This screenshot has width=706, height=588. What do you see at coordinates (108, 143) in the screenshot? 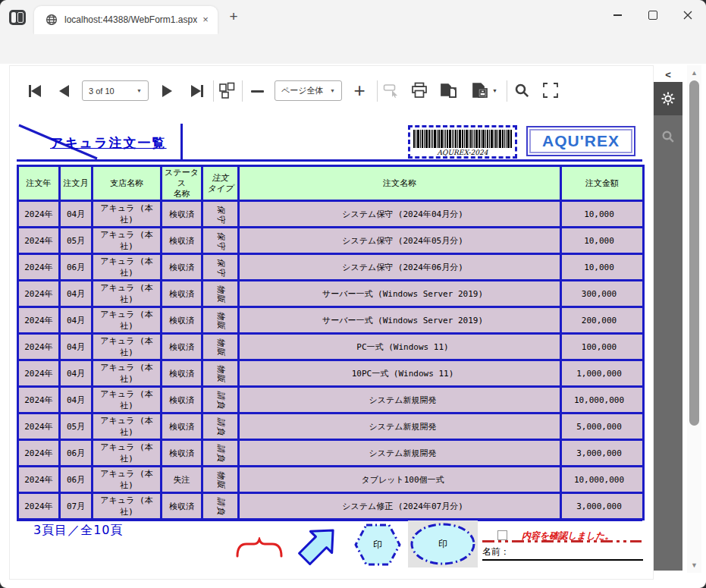
I see `report-title: アキュラ注文一覧` at bounding box center [108, 143].